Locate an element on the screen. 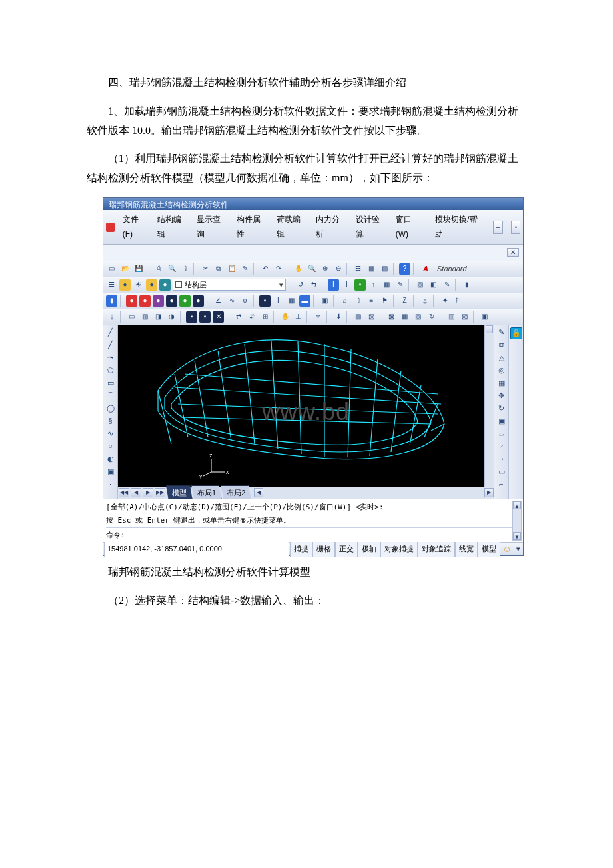 The image size is (613, 868). menu-design-check: 设计验算 is located at coordinates (370, 227).